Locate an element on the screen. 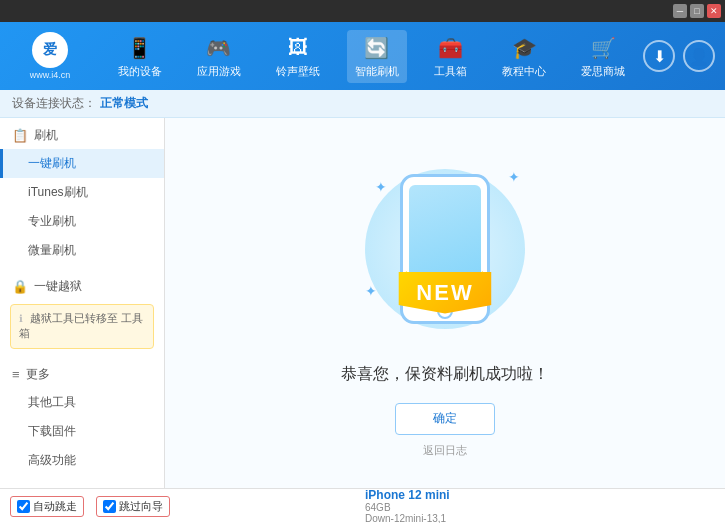 The width and height of the screenshot is (725, 523). device-info: iPhone 12 mini 64GB Down-12mini-13,1 is located at coordinates (538, 506).